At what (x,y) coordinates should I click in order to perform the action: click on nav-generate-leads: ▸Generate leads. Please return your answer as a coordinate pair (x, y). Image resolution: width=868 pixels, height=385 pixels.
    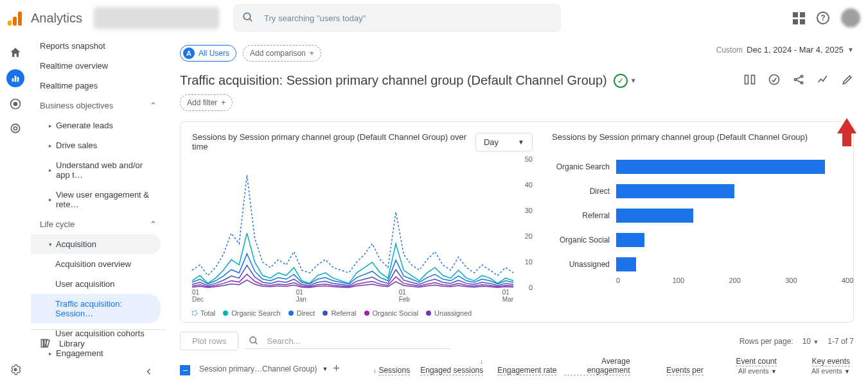
    Looking at the image, I should click on (98, 126).